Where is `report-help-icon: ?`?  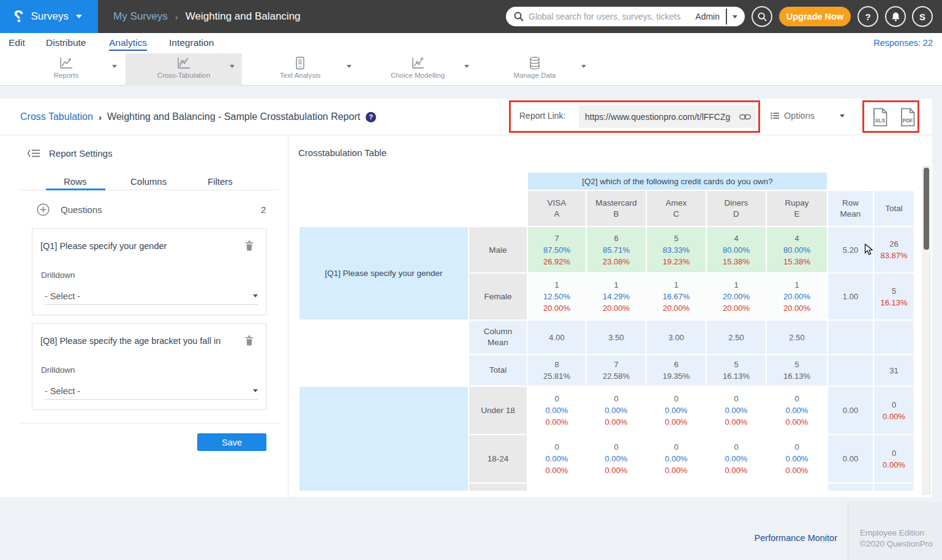 report-help-icon: ? is located at coordinates (371, 118).